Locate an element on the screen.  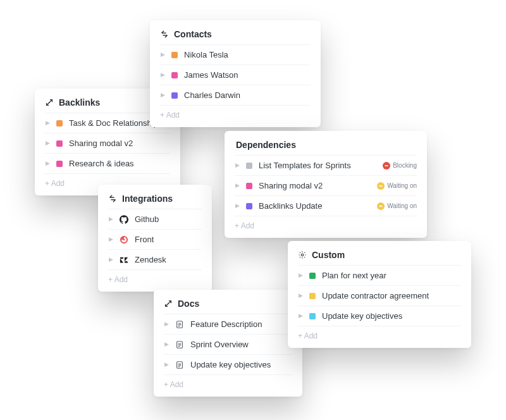
card-title: Backlinks is located at coordinates (80, 102).